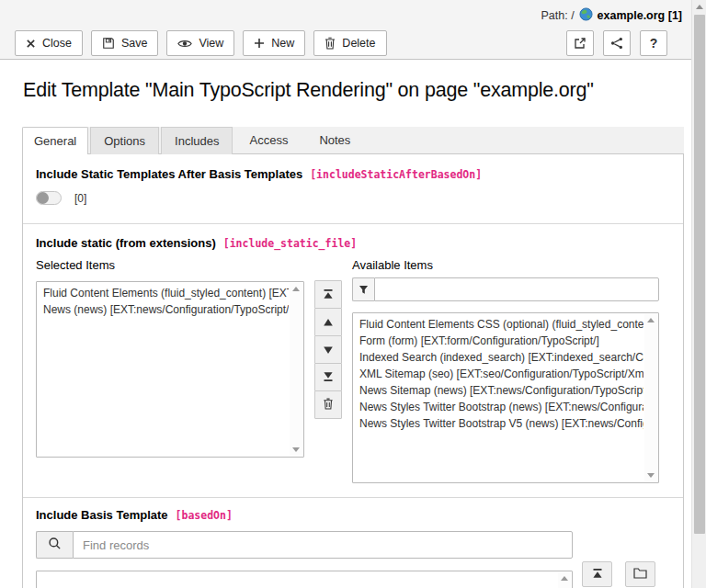 The height and width of the screenshot is (588, 706). What do you see at coordinates (328, 377) in the screenshot?
I see `move-to-bottom-button` at bounding box center [328, 377].